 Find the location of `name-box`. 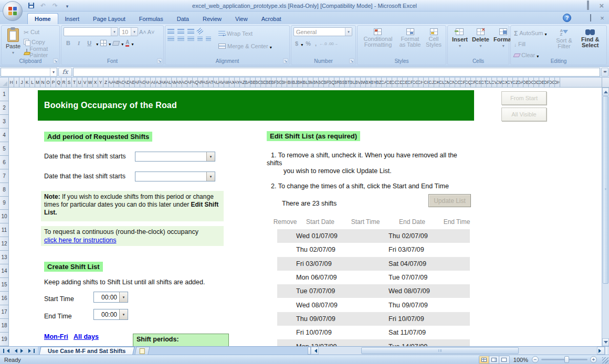

name-box is located at coordinates (29, 72).